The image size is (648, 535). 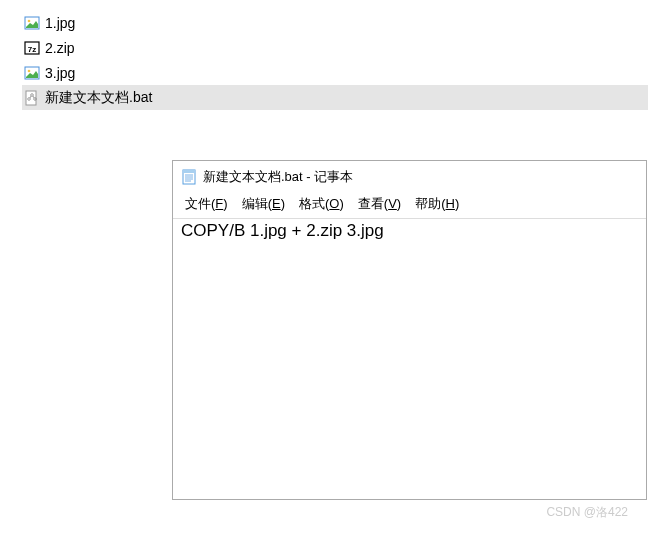 I want to click on file-item: 7z2.zip, so click(x=335, y=48).